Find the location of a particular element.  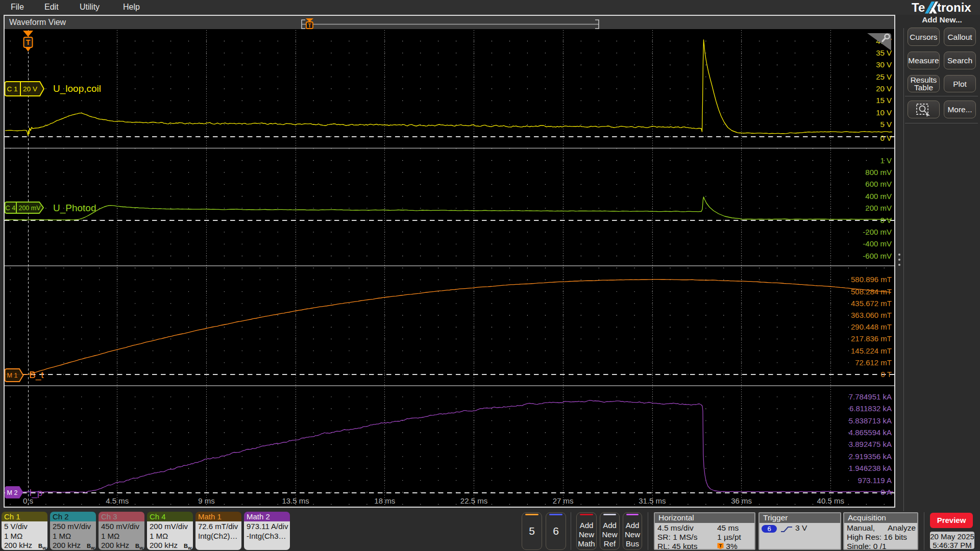

svg-text: 5.838713 kA is located at coordinates (870, 420).